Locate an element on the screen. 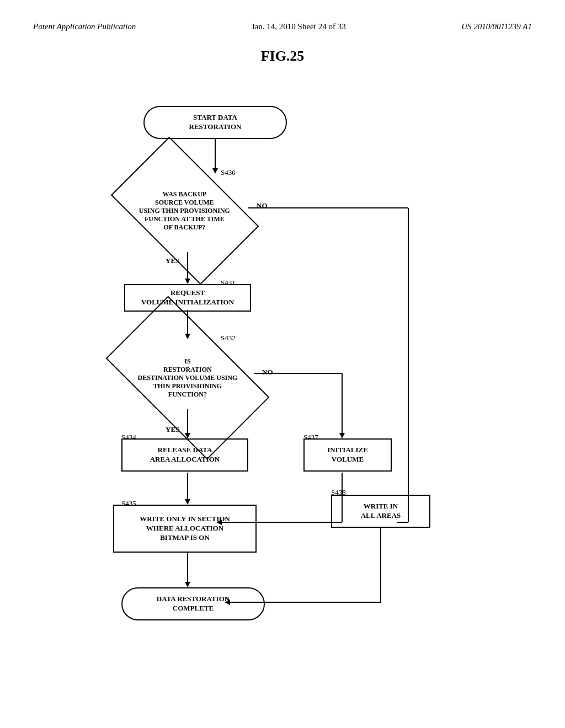 The width and height of the screenshot is (565, 728). s434-text: RELEASE DATA AREA ALLOCATION is located at coordinates (185, 455).